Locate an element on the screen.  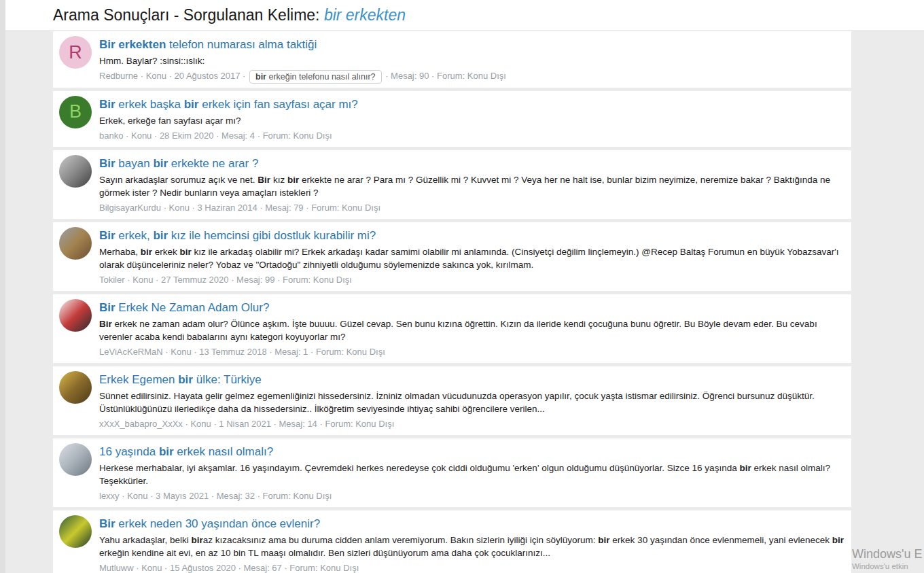
result-snippet: Erkek, erkeğe fan sayfası açar mı? is located at coordinates (472, 121).